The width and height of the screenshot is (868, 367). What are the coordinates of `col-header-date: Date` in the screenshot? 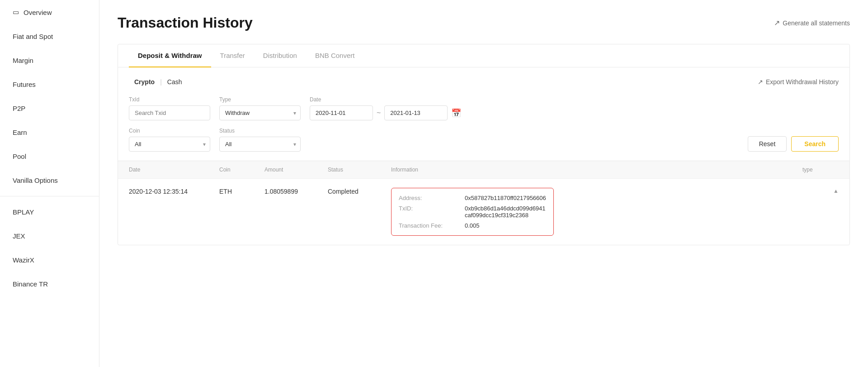 It's located at (174, 170).